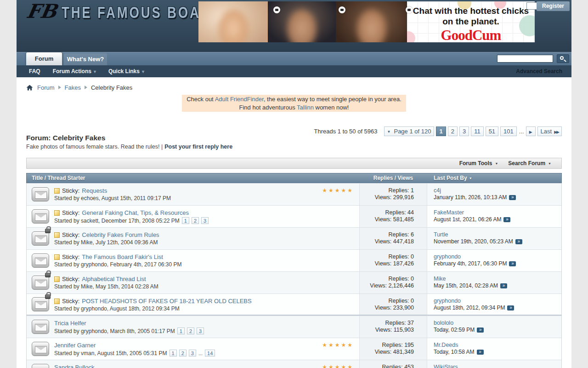 The image size is (588, 368). I want to click on lock-icon, so click(48, 297).